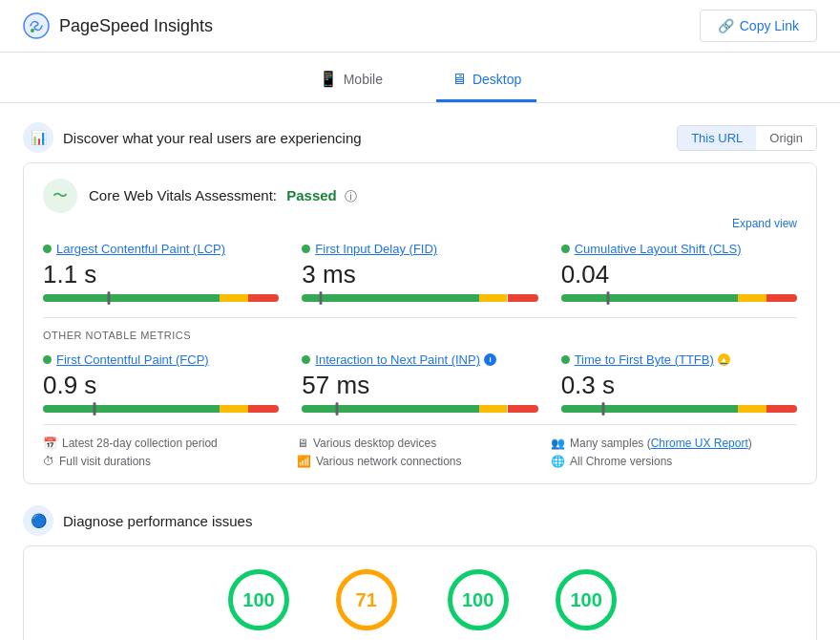 The image size is (840, 640). I want to click on metric-fcp-value: 0.9 s, so click(160, 386).